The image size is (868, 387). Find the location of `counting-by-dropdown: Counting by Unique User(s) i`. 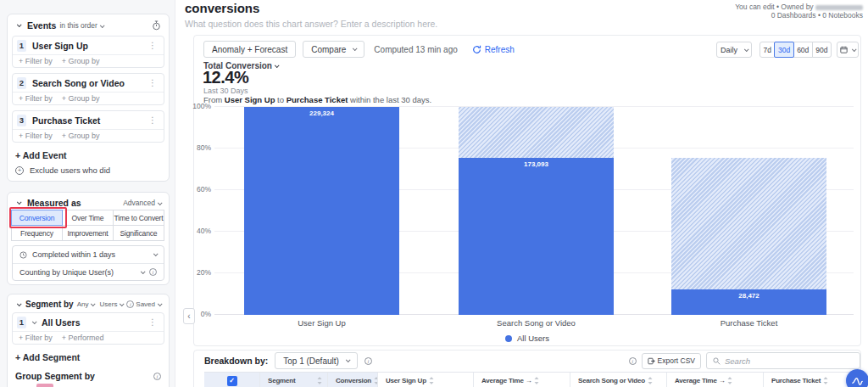

counting-by-dropdown: Counting by Unique User(s) i is located at coordinates (88, 272).